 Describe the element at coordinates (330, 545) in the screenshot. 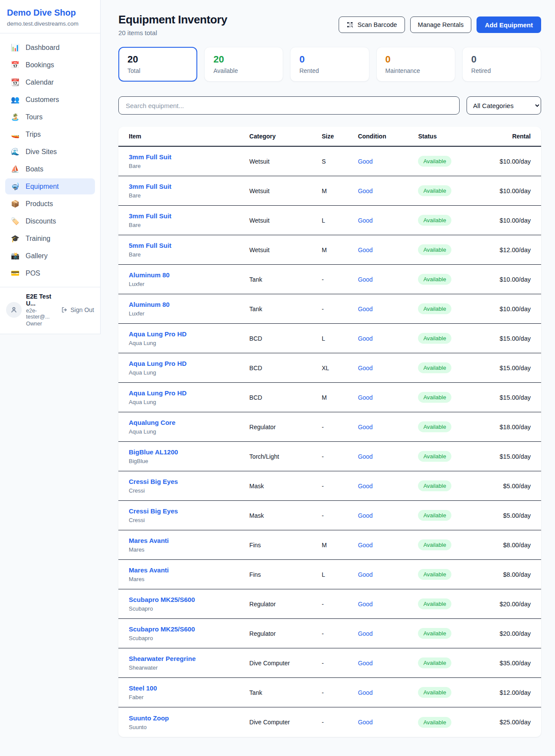

I see `table-row: Mares Avanti Mares Fins M Good Available…` at that location.